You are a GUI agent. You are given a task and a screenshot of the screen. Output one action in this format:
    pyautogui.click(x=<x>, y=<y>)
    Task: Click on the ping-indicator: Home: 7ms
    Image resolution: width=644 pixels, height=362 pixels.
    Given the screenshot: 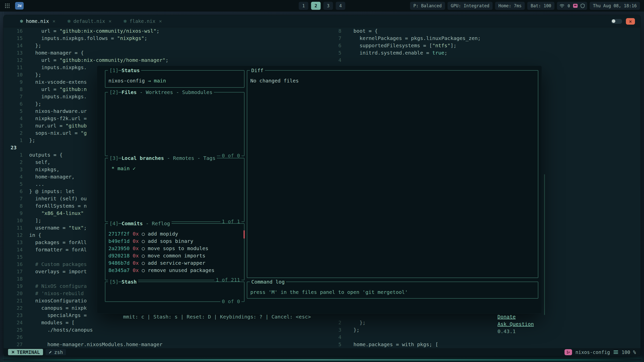 What is the action you would take?
    pyautogui.click(x=510, y=6)
    